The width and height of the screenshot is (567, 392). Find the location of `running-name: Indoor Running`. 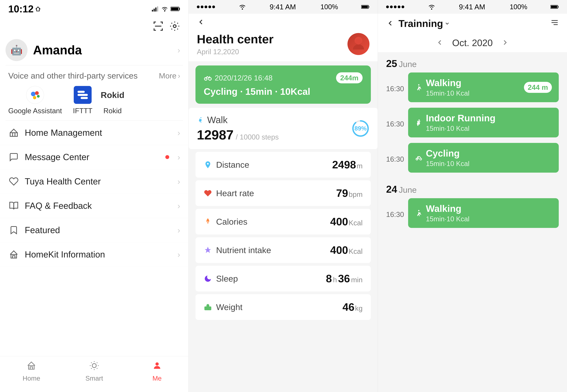

running-name: Indoor Running is located at coordinates (461, 118).